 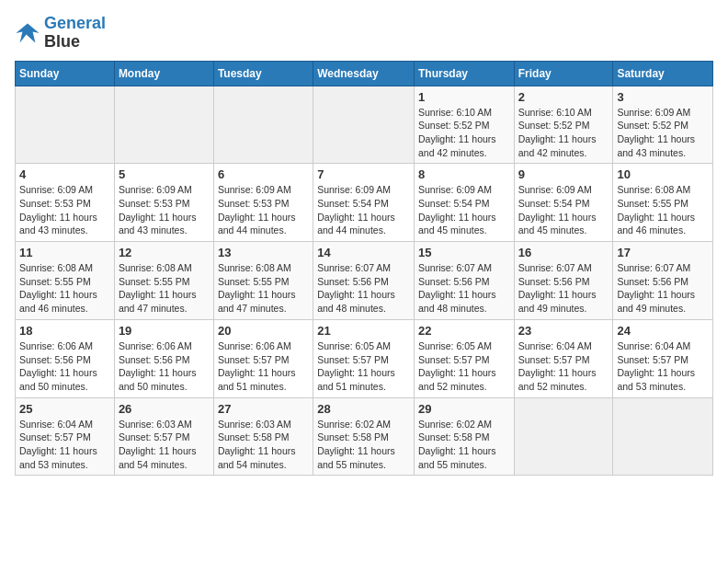 I want to click on page-header: GeneralBlue, so click(x=364, y=33).